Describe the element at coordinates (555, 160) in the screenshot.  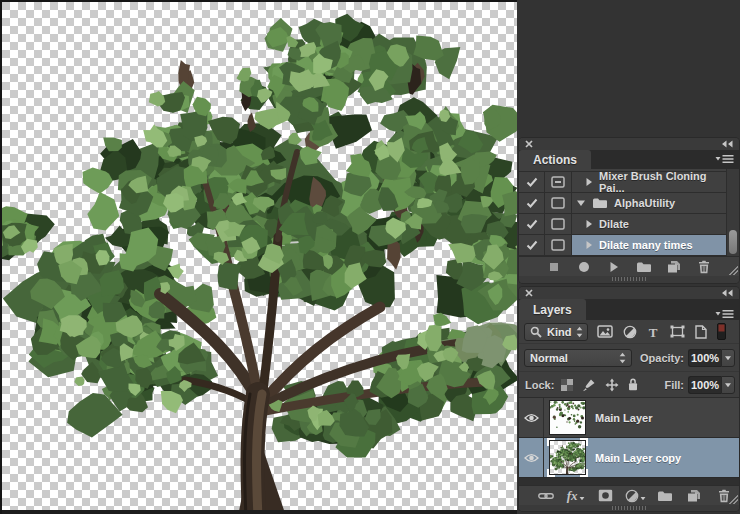
I see `tab-actions: Actions` at that location.